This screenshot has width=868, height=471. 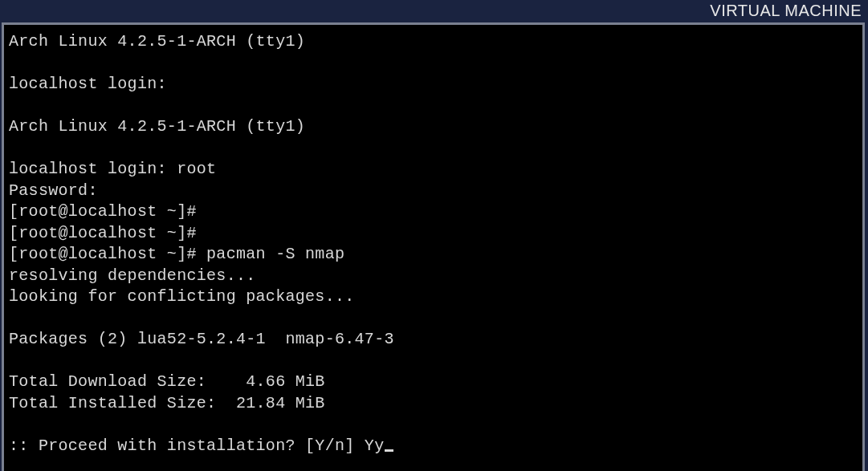 What do you see at coordinates (53, 191) in the screenshot?
I see `terminal-line: Password:` at bounding box center [53, 191].